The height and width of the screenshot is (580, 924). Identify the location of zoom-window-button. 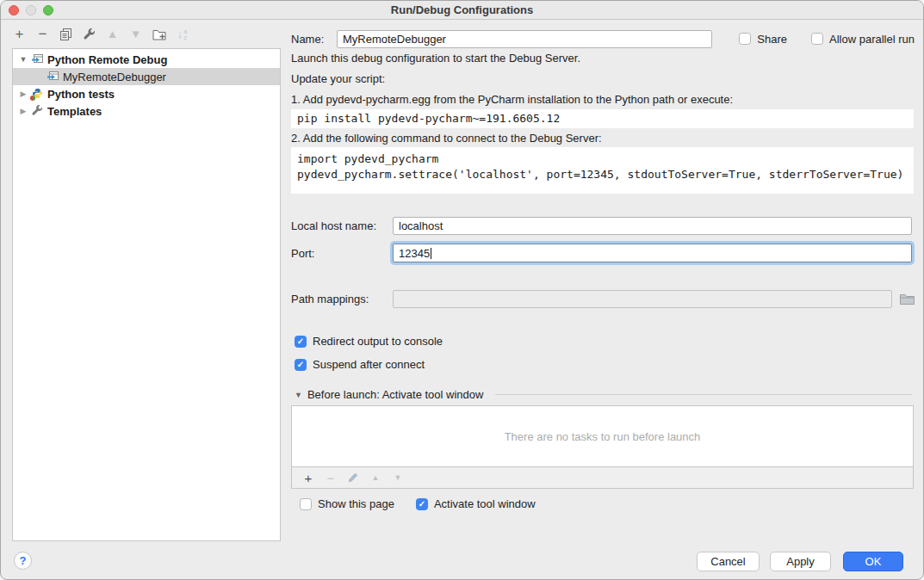
(48, 10).